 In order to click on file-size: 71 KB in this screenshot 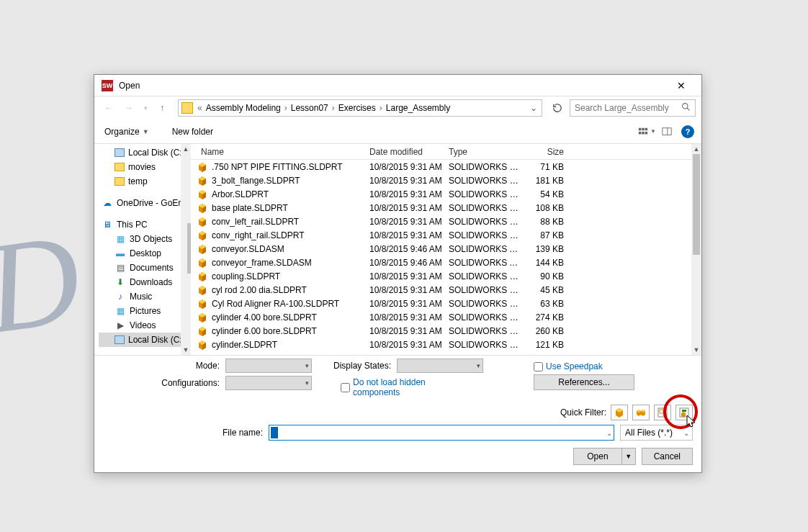, I will do `click(546, 167)`.